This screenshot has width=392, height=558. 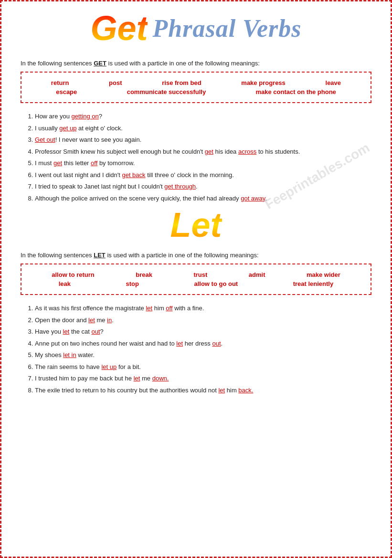 I want to click on phrasal-link: let up, so click(x=109, y=367).